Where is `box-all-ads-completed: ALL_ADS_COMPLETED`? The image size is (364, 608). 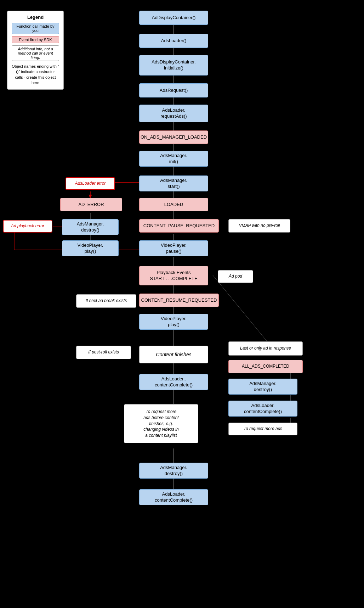
box-all-ads-completed: ALL_ADS_COMPLETED is located at coordinates (266, 367).